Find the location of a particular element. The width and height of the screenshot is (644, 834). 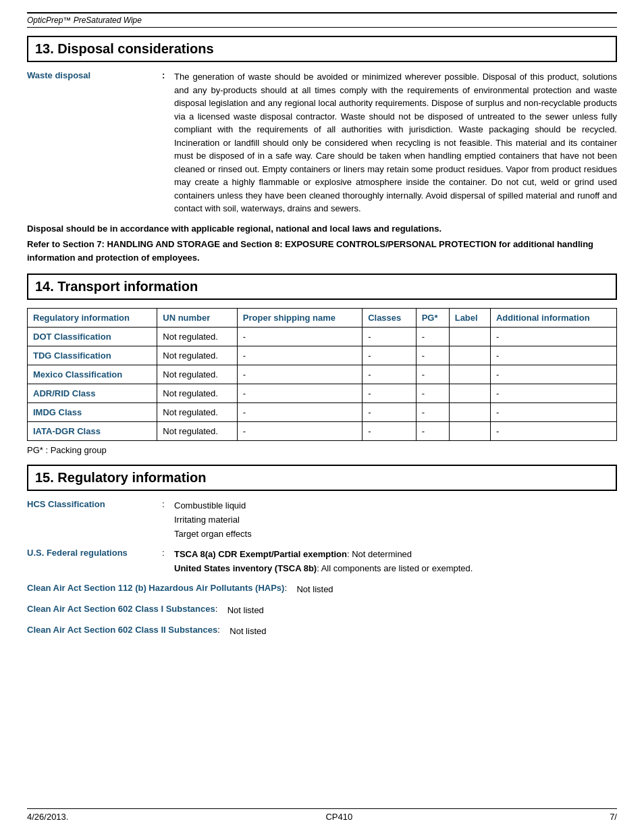

us-federal-row: U.S. Federal regulations : TSCA 8(a) CDR… is located at coordinates (322, 562).